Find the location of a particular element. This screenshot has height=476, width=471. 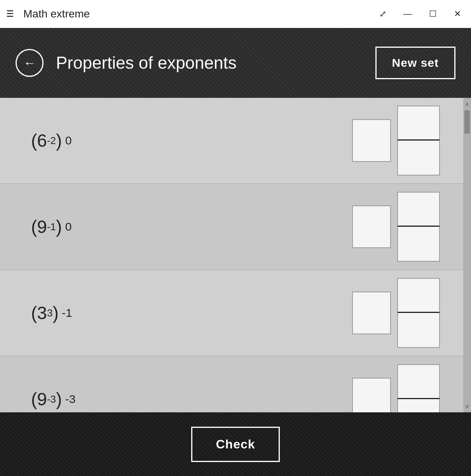

bottom-bar: Check is located at coordinates (236, 444).